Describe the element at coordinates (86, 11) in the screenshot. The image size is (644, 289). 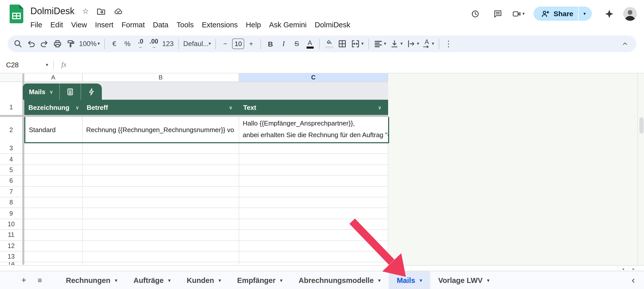
I see `star-icon: ☆` at that location.